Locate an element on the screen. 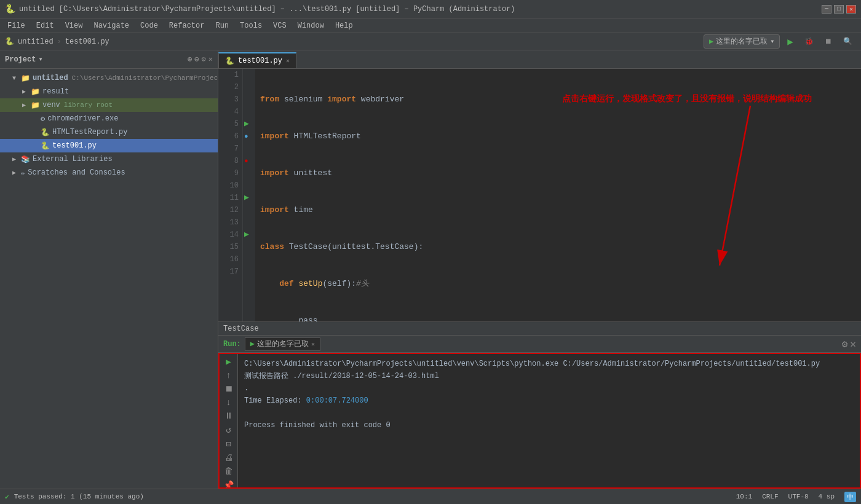  gutter: ▶ ● ● ▶ ▶ is located at coordinates (249, 202).